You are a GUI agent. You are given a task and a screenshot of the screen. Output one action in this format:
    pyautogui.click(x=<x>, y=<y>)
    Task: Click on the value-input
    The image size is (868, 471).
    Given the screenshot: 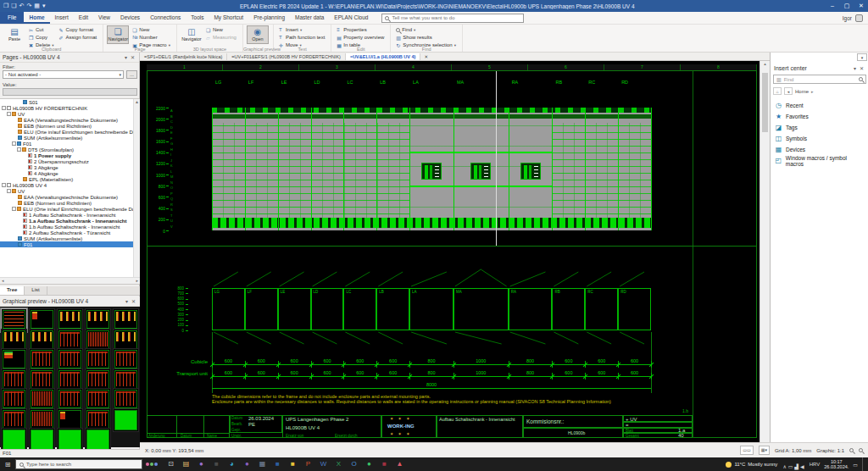 What is the action you would take?
    pyautogui.click(x=70, y=91)
    